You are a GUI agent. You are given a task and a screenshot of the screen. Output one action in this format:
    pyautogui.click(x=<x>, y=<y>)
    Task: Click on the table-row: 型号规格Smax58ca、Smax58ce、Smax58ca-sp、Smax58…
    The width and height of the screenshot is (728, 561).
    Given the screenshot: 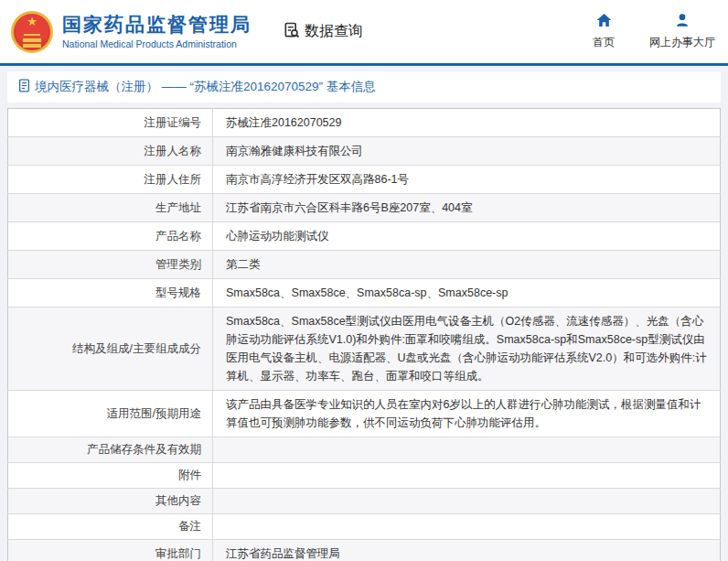 What is the action you would take?
    pyautogui.click(x=364, y=293)
    